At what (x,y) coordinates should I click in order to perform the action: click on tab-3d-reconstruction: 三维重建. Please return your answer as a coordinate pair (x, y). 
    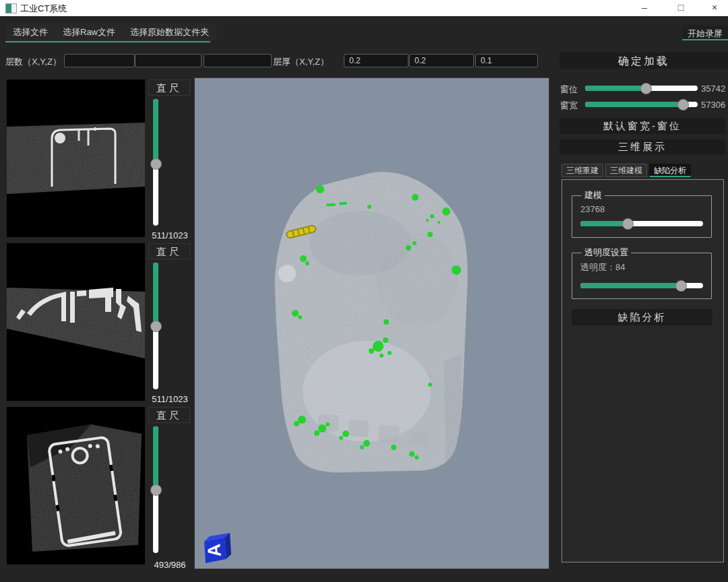
    Looking at the image, I should click on (582, 170).